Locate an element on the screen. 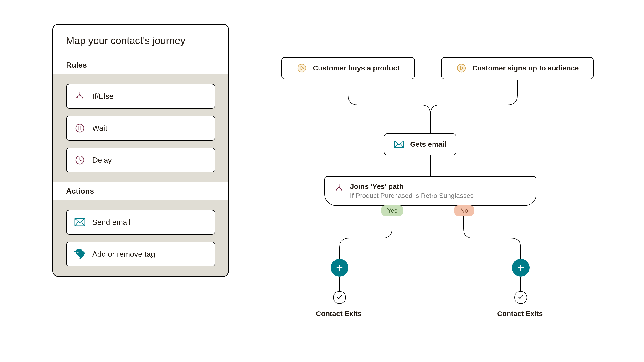 This screenshot has width=644, height=362. email-node-label: Gets email is located at coordinates (428, 144).